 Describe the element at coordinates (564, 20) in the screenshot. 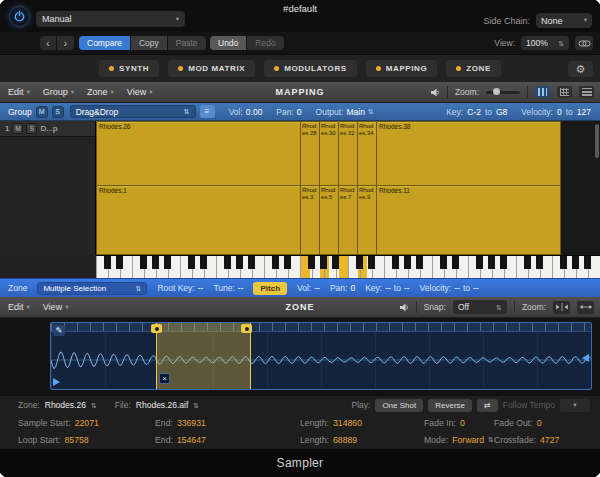

I see `side-chain-dropdown: None ▾` at that location.